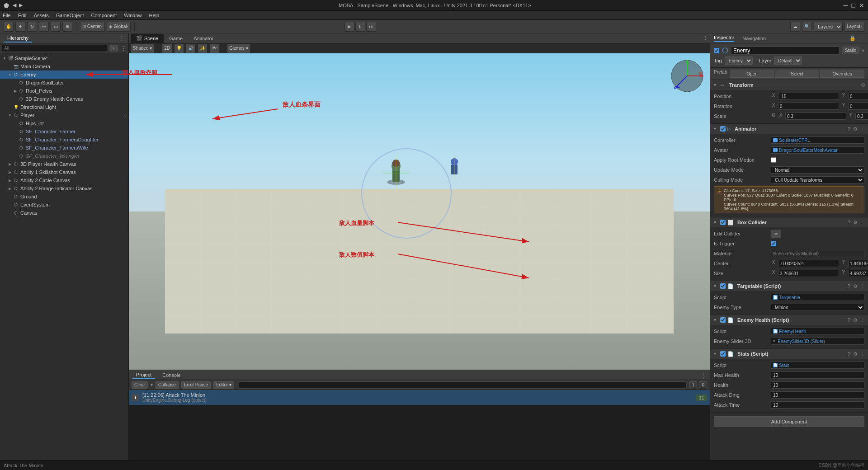 This screenshot has height=470, width=868. Describe the element at coordinates (92, 27) in the screenshot. I see `pivot-btn: ⊡ Center ▾` at that location.